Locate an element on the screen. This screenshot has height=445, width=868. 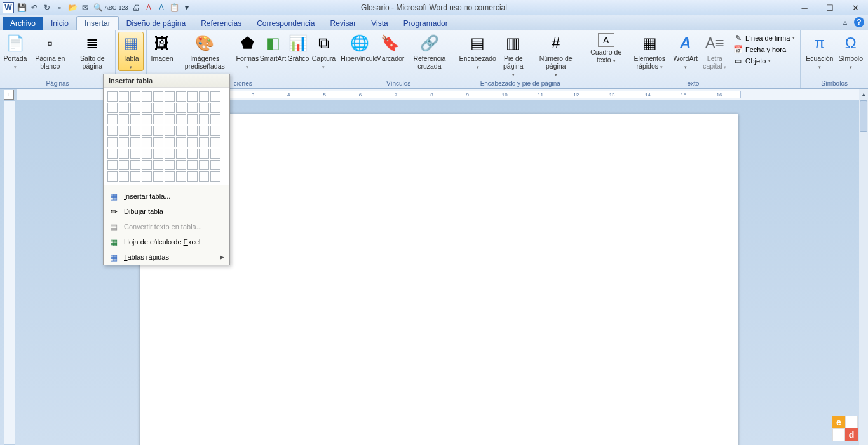
letracapital-button: A≡Letra capital ▾ is located at coordinates (715, 51).